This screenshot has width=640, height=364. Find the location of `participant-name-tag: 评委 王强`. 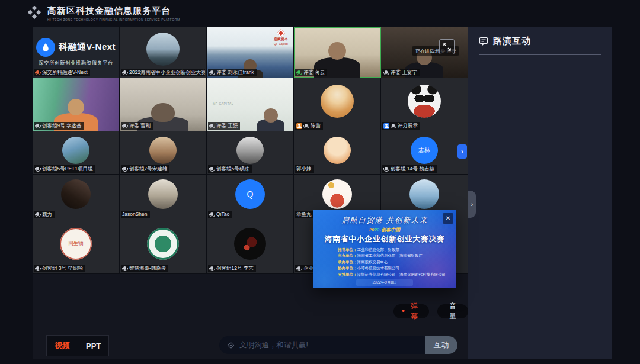

participant-name-tag: 评委 王强 is located at coordinates (224, 125).